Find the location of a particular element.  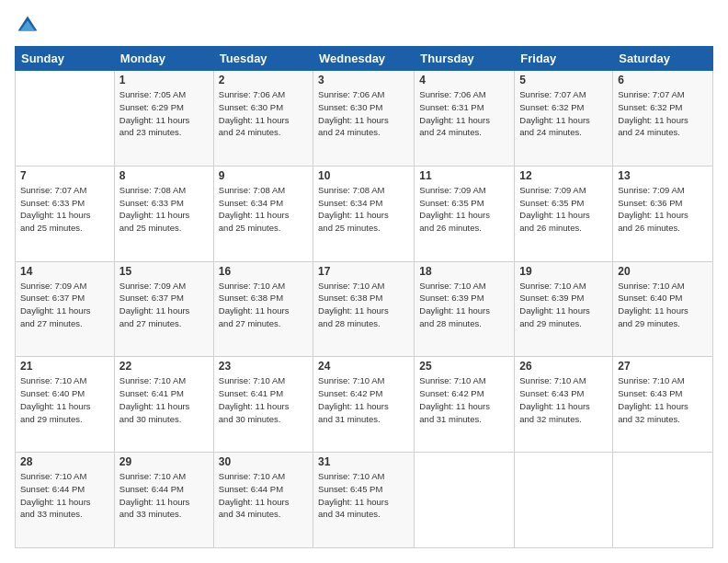

day-number: 19 is located at coordinates (563, 271).